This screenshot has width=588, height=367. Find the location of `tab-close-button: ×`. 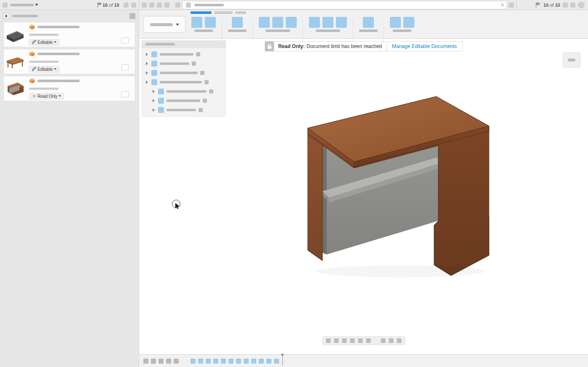

tab-close-button: × is located at coordinates (502, 5).